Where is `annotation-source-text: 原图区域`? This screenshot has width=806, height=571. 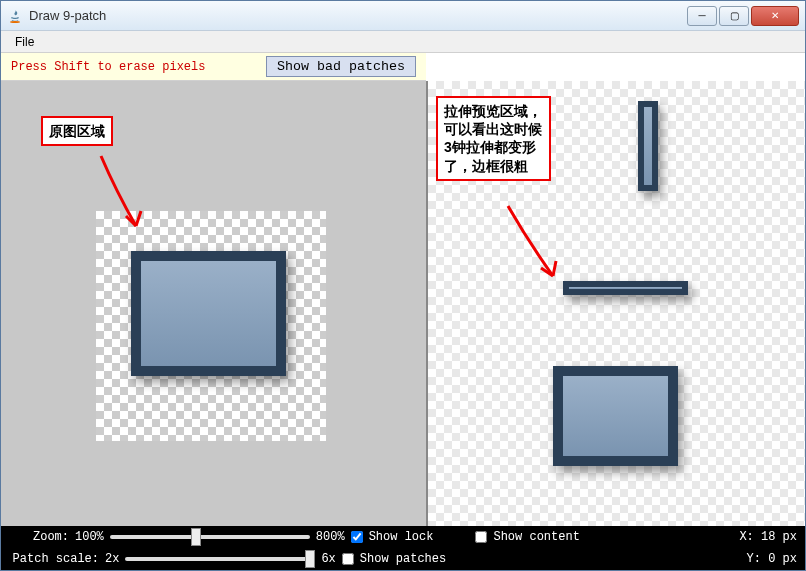
annotation-source-text: 原图区域 is located at coordinates (77, 131).